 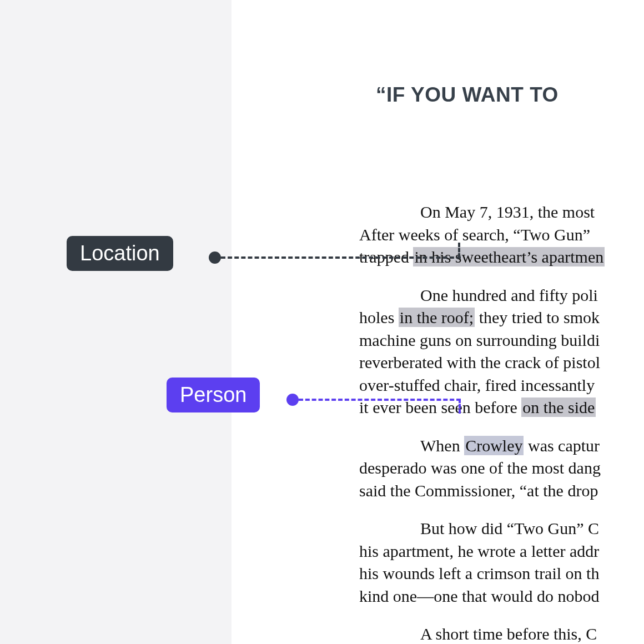 What do you see at coordinates (479, 573) in the screenshot?
I see `text-span: his wounds left a crimson trail on th` at bounding box center [479, 573].